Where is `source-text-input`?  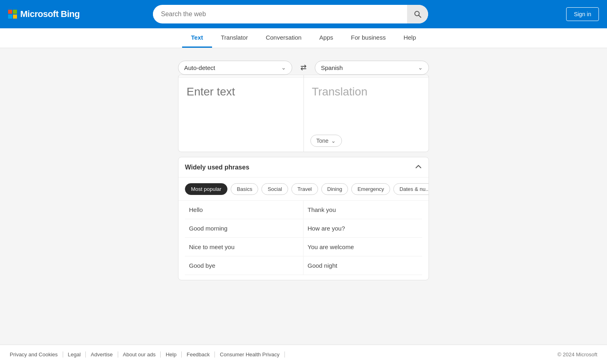
source-text-input is located at coordinates (241, 114).